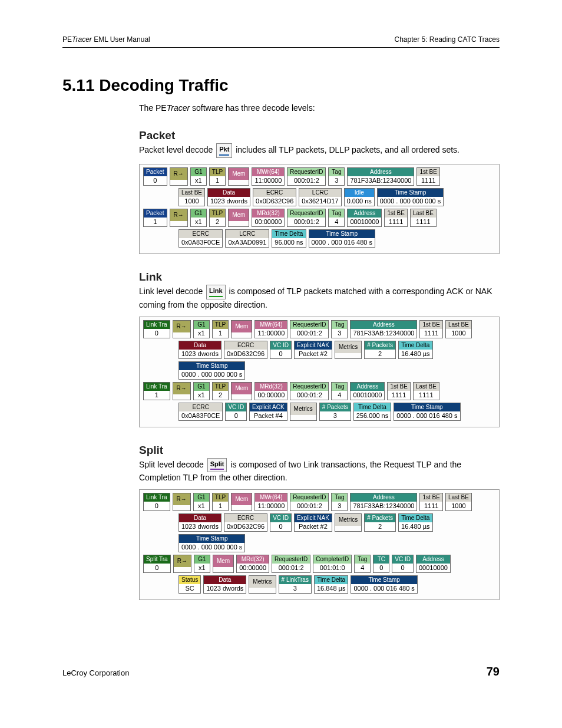  I want to click on trace-row: ECRC0x0A83F0CE VC ID0 Explicit ACKPacket…, so click(319, 411).